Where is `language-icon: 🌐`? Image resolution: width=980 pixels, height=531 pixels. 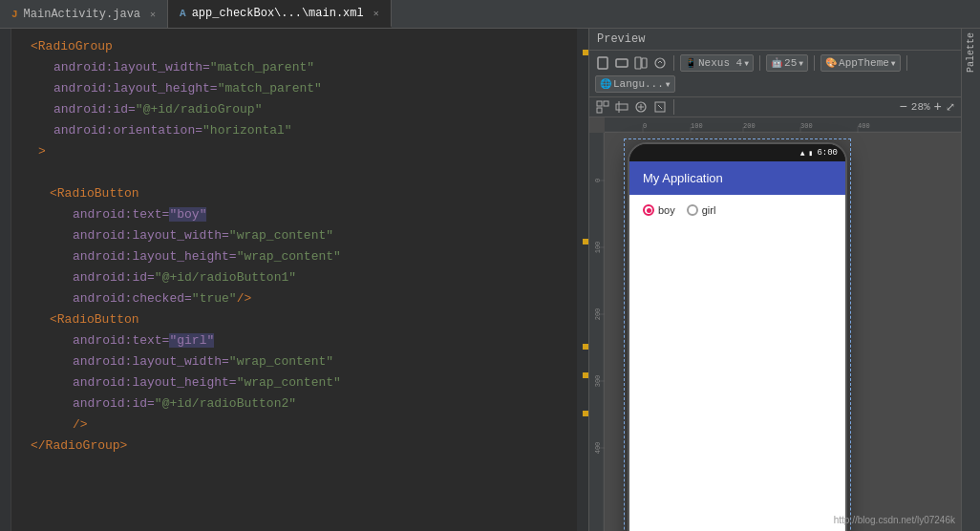 language-icon: 🌐 is located at coordinates (606, 84).